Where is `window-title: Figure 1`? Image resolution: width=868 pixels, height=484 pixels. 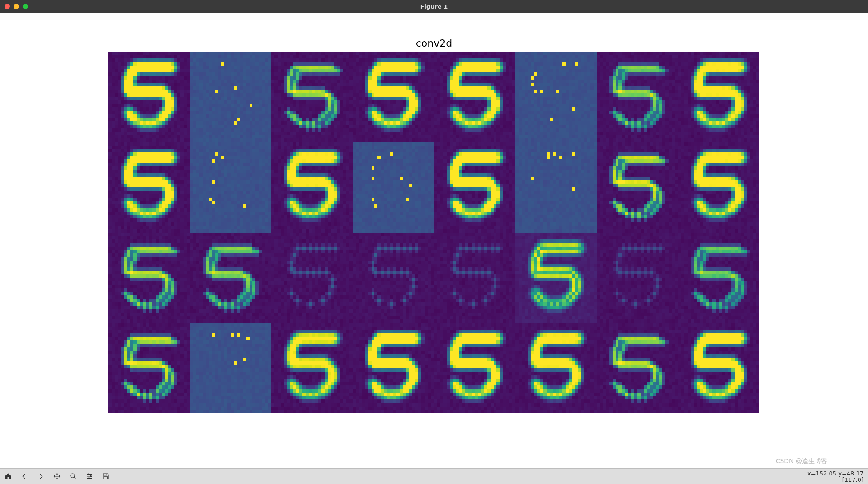
window-title: Figure 1 is located at coordinates (434, 6).